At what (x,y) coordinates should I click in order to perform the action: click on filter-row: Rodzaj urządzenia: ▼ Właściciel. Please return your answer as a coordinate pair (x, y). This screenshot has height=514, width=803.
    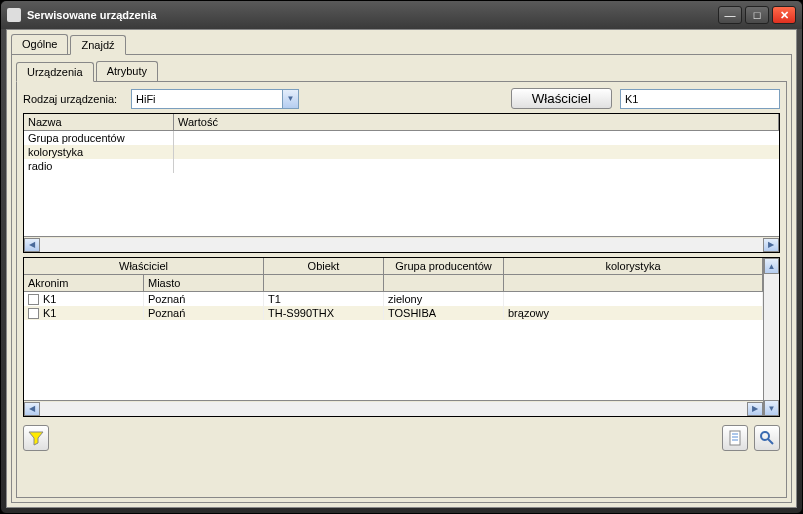
    Looking at the image, I should click on (402, 98).